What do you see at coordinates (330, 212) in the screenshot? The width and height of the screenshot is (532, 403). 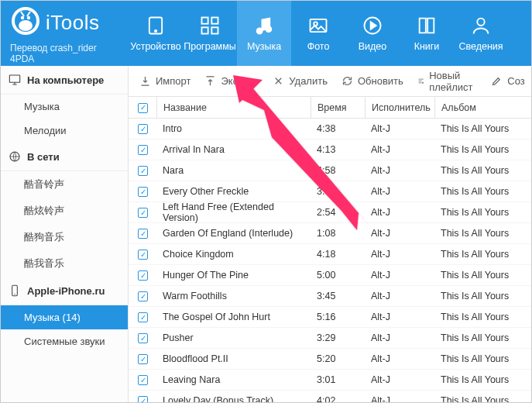 I see `track-row: ✓Left Hand Free (Extended Version)2:54Al…` at bounding box center [330, 212].